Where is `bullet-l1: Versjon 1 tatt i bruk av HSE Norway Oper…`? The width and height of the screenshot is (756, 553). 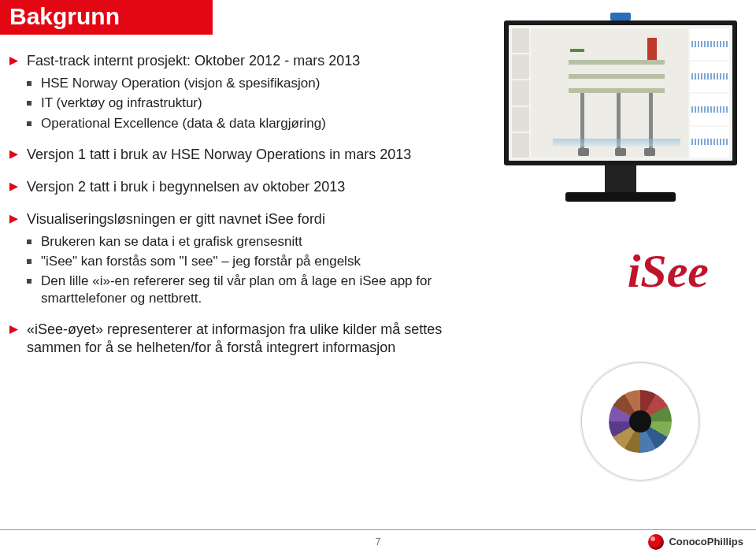
bullet-l1: Versjon 1 tatt i bruk av HSE Norway Oper… is located at coordinates (246, 154).